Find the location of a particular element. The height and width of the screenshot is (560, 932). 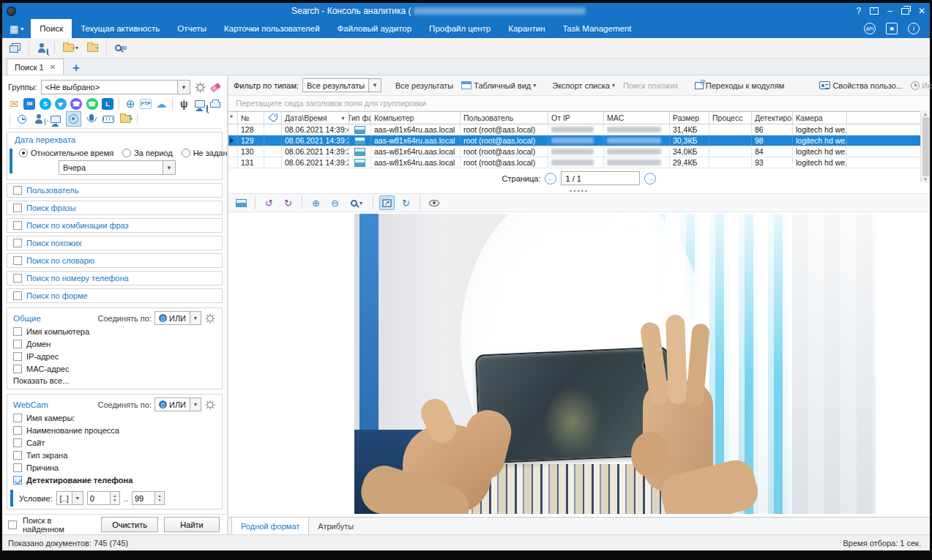

zoom-out-button: ⊖ is located at coordinates (335, 203).